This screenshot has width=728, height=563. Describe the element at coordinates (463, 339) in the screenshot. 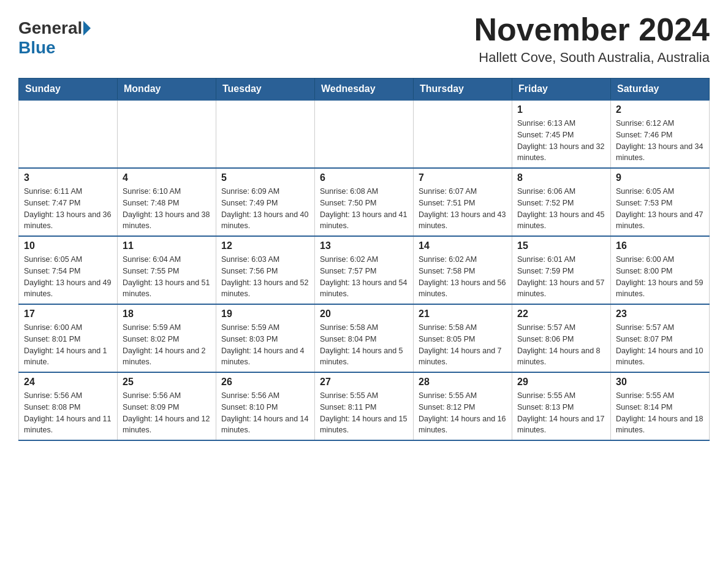

I see `calendar-cell: 21Sunrise: 5:58 AMSunset: 8:05 PMDayligh…` at that location.